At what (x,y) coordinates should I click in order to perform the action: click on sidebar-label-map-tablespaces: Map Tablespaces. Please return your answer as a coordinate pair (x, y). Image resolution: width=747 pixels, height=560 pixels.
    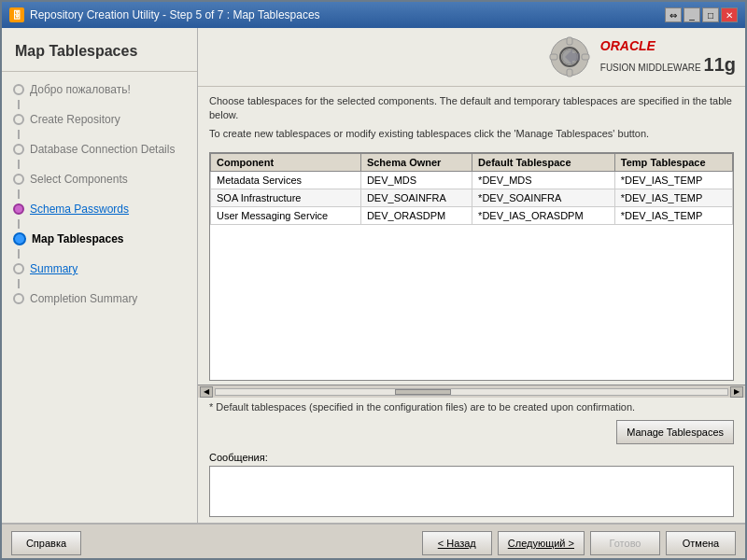
    Looking at the image, I should click on (78, 239).